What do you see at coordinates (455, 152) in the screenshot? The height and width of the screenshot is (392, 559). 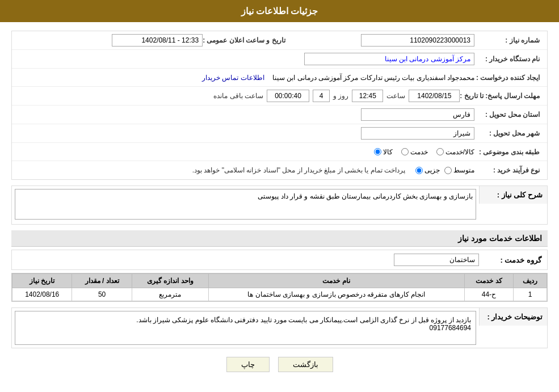 I see `category-option-3: کالا/خدمت` at bounding box center [455, 152].